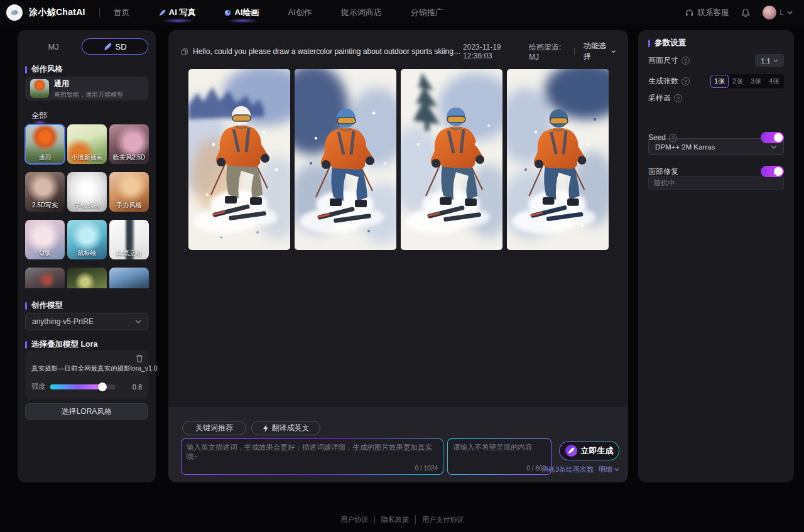 This screenshot has height=532, width=804. Describe the element at coordinates (554, 470) in the screenshot. I see `cost-note: 消耗3条绘画次数 明细` at that location.